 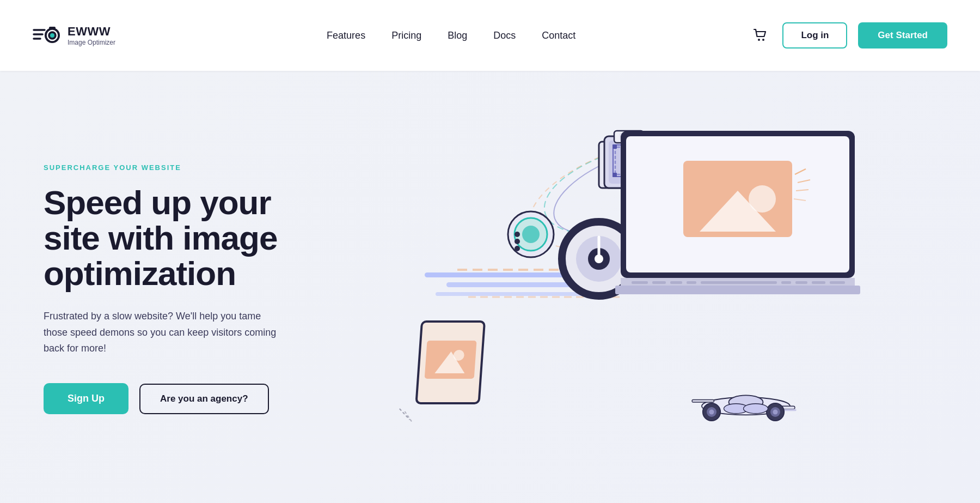 I want to click on nav-docs: Docs, so click(x=504, y=36).